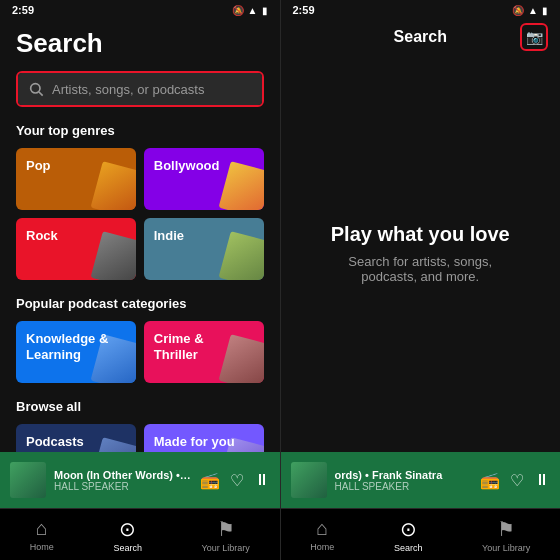 The image size is (560, 560). Describe the element at coordinates (128, 529) in the screenshot. I see `search-nav-icon: ⊙` at that location.